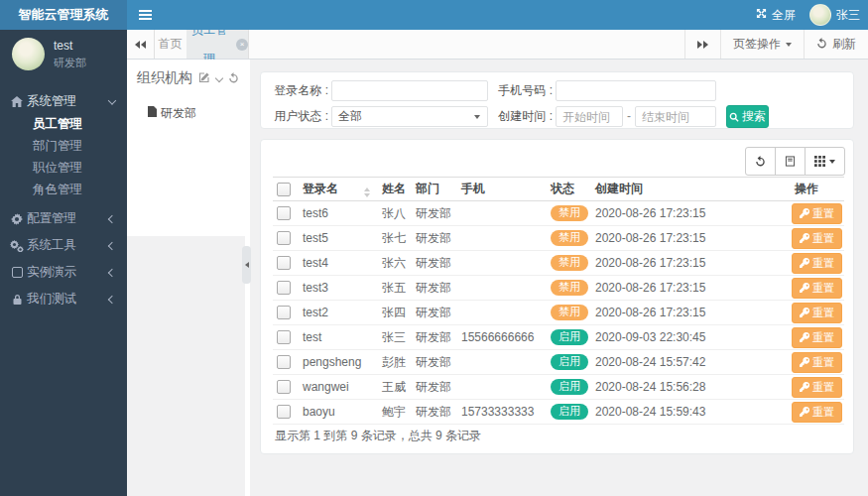 This screenshot has height=496, width=868. I want to click on refresh-icon, so click(234, 79).